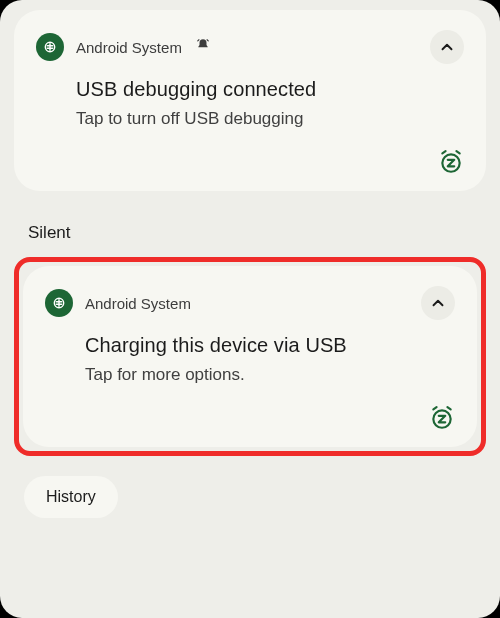  Describe the element at coordinates (250, 96) in the screenshot. I see `notification-body: USB debugging connected Tap to turn off …` at that location.